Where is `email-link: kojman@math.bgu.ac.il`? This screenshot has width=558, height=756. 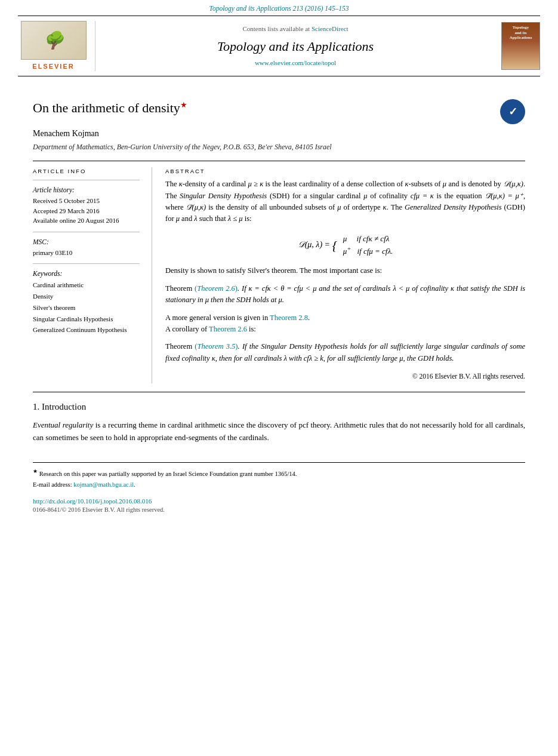 email-link: kojman@math.bgu.ac.il is located at coordinates (104, 485).